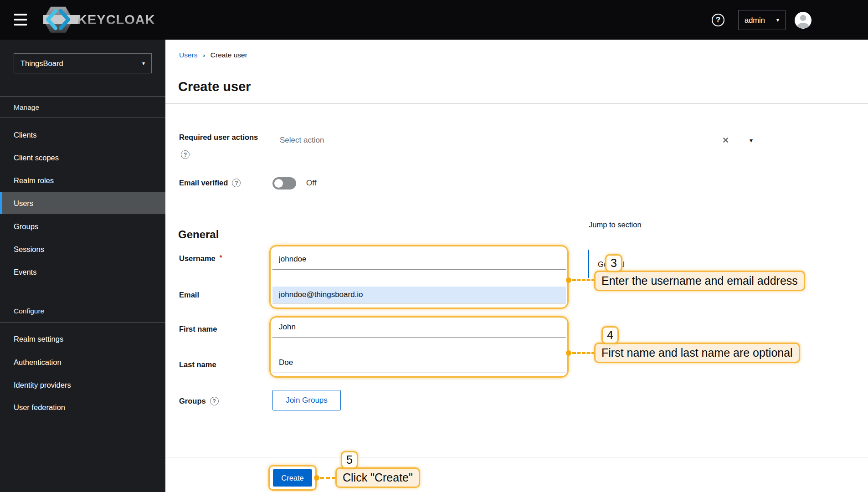  I want to click on sidebar-item-identity-providers: Identity providers, so click(83, 385).